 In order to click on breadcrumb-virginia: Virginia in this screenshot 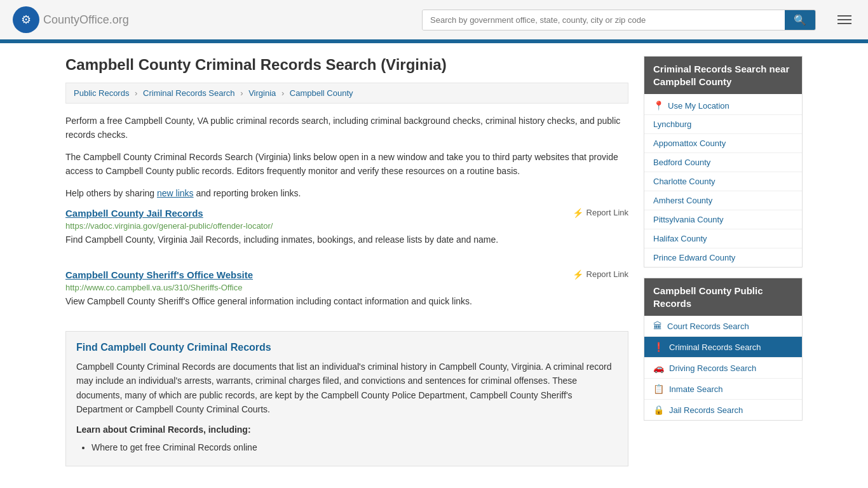, I will do `click(262, 93)`.